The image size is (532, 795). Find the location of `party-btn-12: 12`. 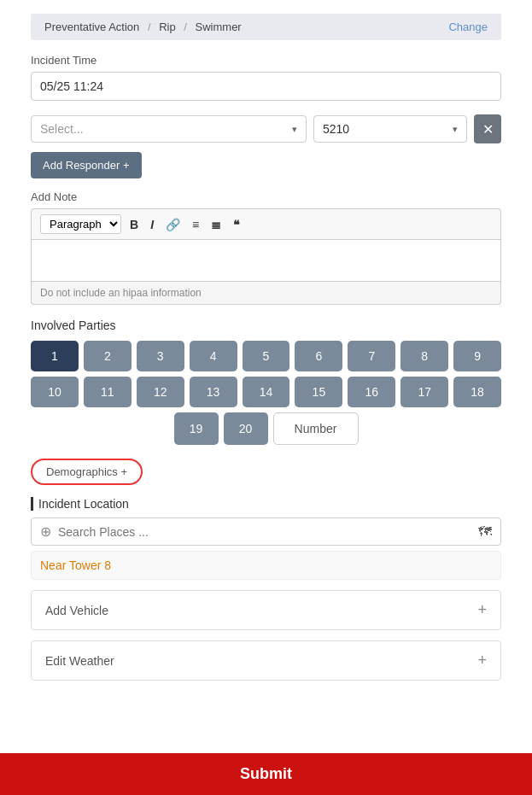

party-btn-12: 12 is located at coordinates (161, 392).